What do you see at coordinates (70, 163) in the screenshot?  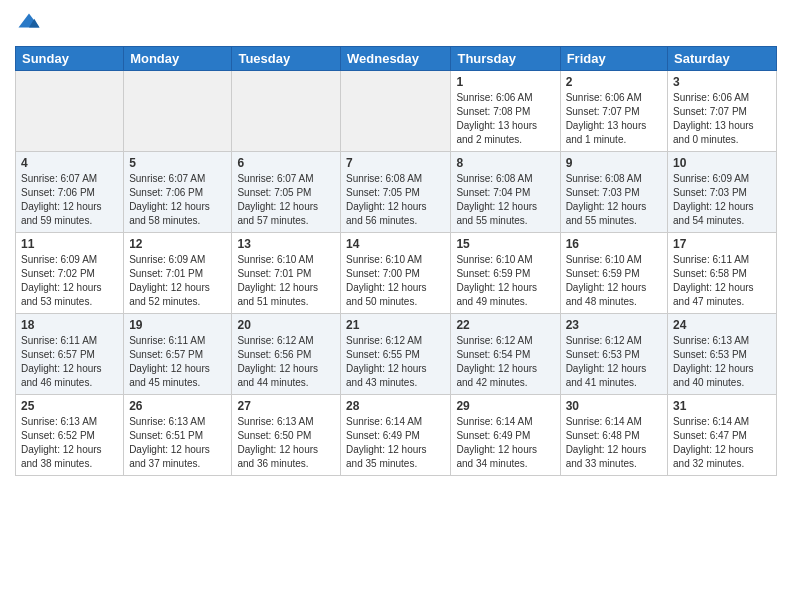 I see `day-number: 4` at bounding box center [70, 163].